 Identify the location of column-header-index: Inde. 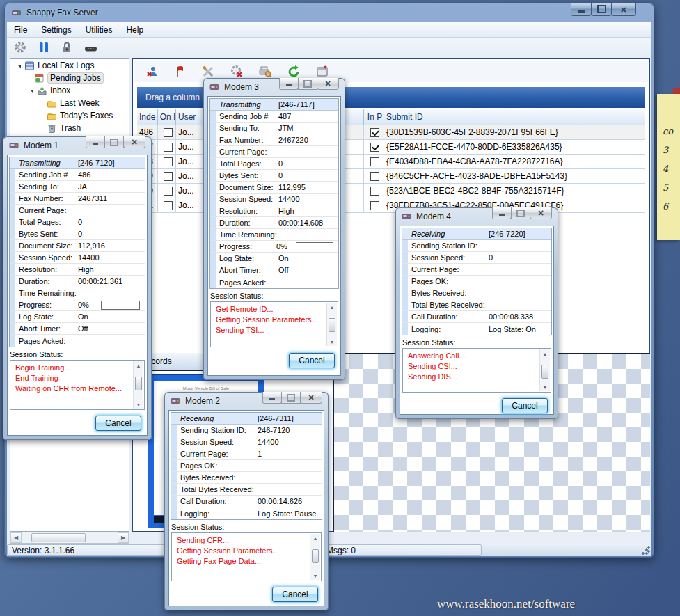
(148, 117).